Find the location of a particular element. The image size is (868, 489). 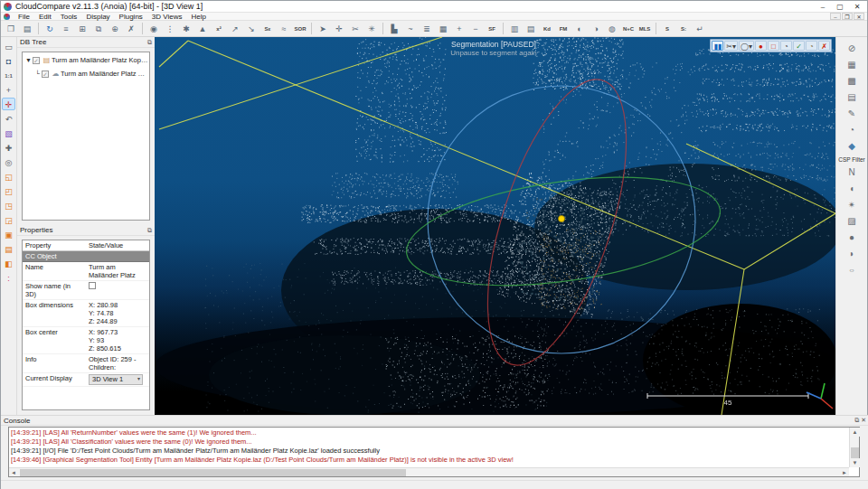

compass-plugin-icon: ◔ is located at coordinates (852, 130).